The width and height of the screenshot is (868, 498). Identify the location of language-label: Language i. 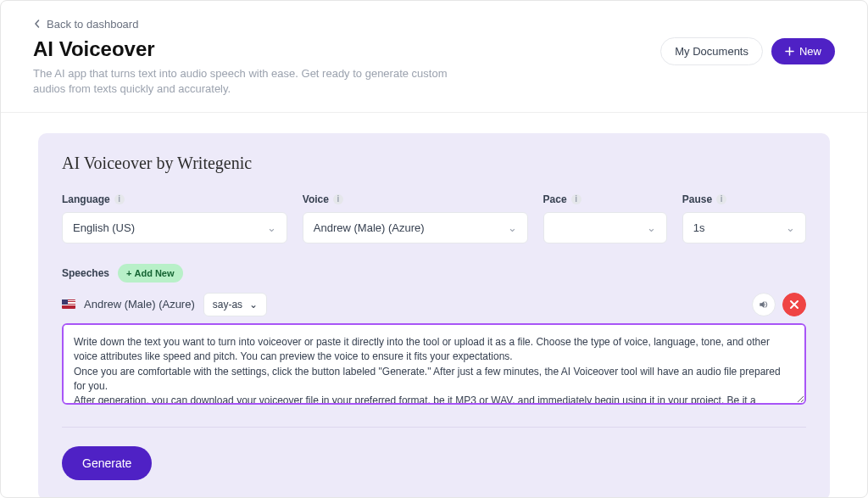
(175, 199).